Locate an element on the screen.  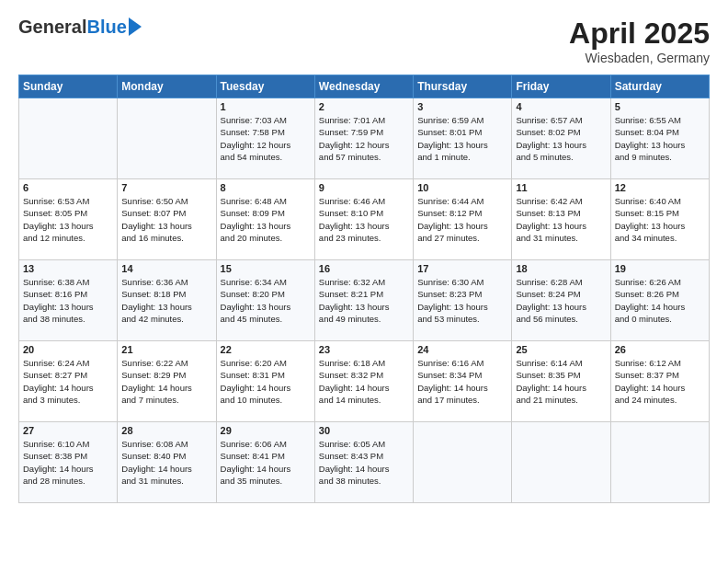
day-info: Sunrise: 6:20 AM Sunset: 8:31 PM Dayligh… is located at coordinates (266, 381).